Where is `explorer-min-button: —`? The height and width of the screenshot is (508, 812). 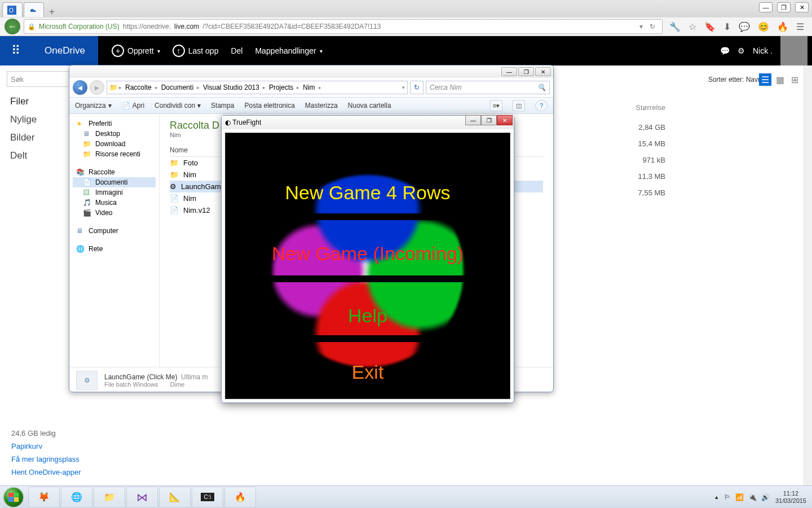 explorer-min-button: — is located at coordinates (509, 72).